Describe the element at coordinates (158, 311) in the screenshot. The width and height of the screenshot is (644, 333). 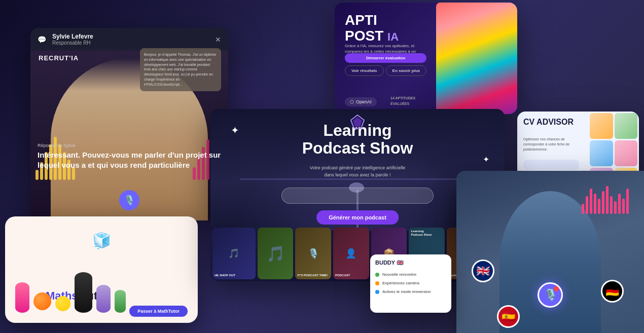
I see `maths-try-btn: Passer à MathTutor` at that location.